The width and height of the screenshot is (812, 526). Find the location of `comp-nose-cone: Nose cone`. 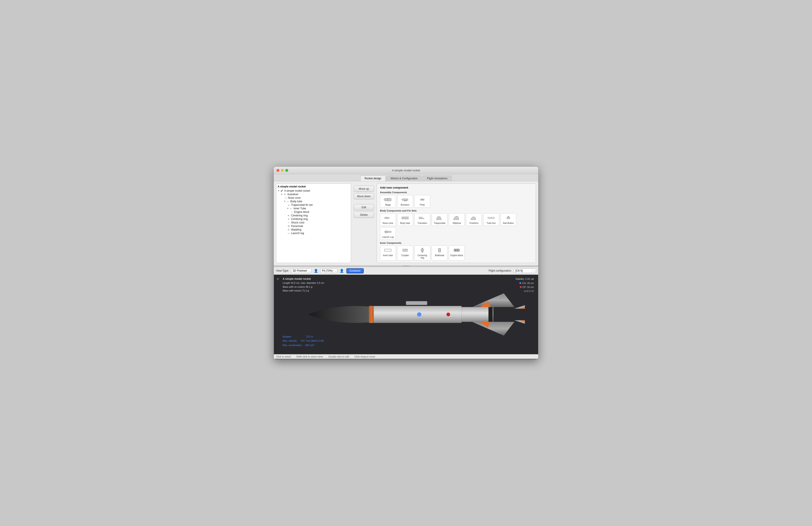

comp-nose-cone: Nose cone is located at coordinates (388, 220).